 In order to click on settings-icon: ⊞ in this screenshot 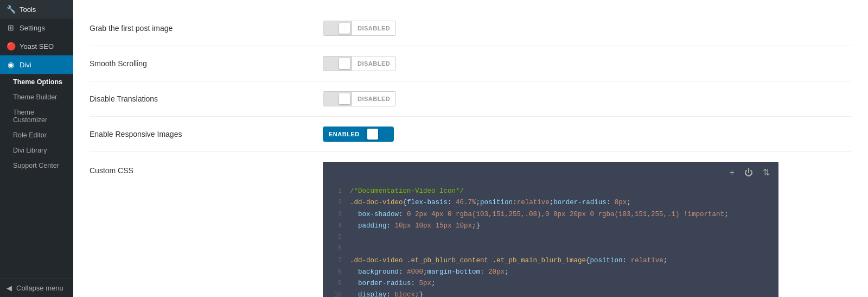, I will do `click(11, 28)`.